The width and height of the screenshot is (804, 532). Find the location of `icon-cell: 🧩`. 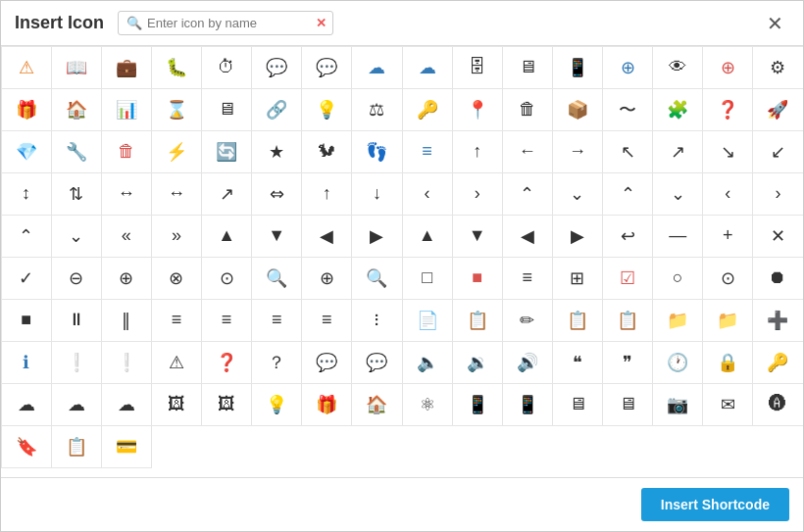

icon-cell: 🧩 is located at coordinates (678, 110).